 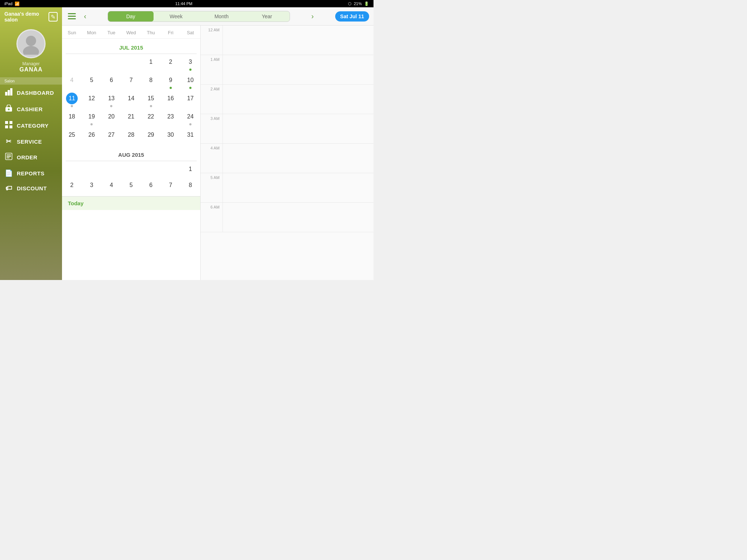 I want to click on cal-day: 20, so click(x=111, y=117).